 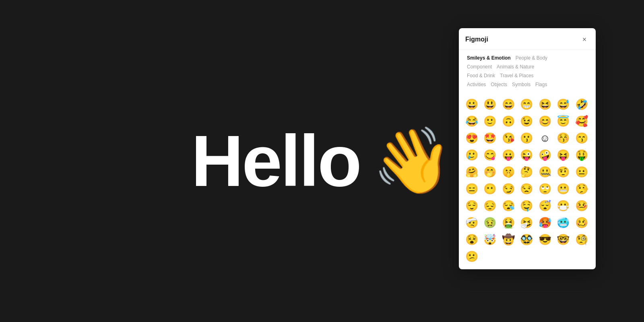 I want to click on emoji-item: 😎, so click(x=545, y=239).